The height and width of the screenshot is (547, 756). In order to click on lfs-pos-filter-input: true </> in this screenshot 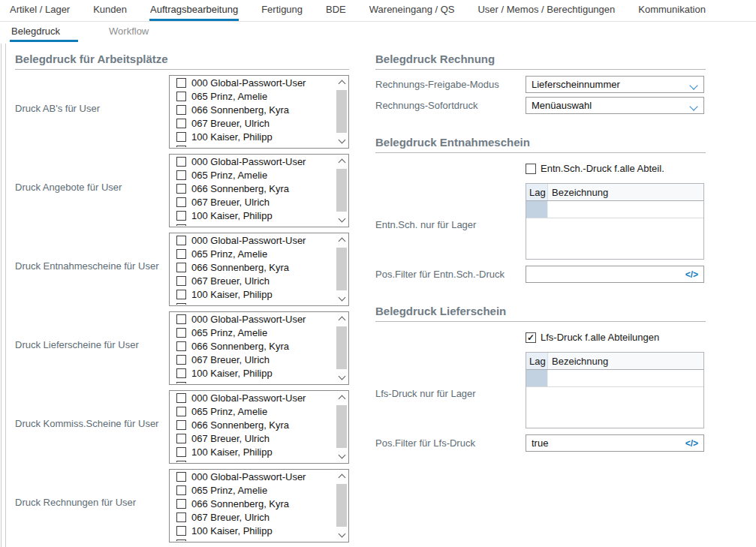, I will do `click(615, 443)`.